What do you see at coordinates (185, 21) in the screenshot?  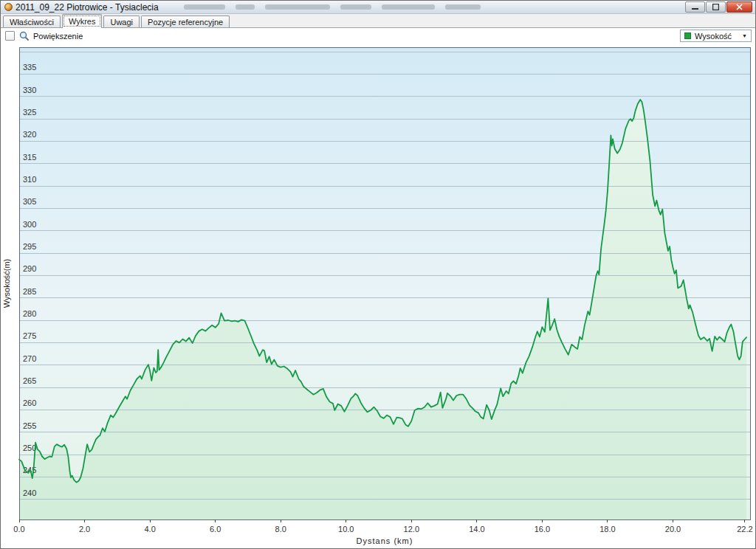 I see `tab-pozycje-referencyjne: Pozycje referencyjne` at bounding box center [185, 21].